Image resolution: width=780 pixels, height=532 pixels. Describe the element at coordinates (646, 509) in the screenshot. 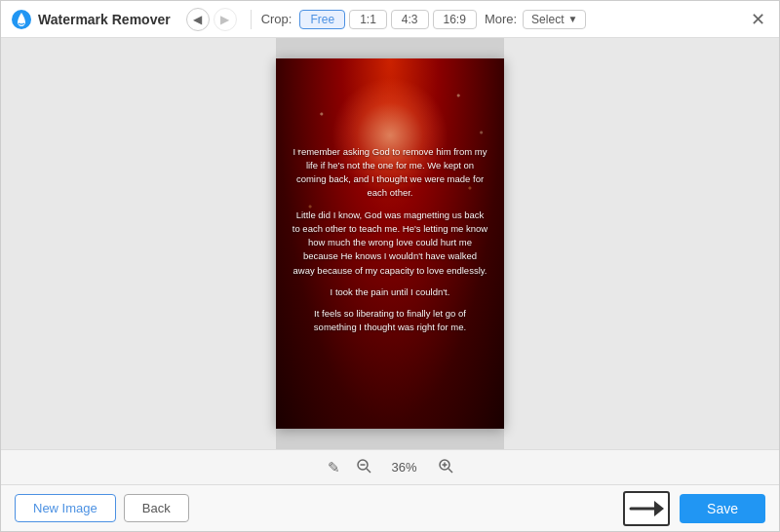

I see `arrow-right-icon` at that location.